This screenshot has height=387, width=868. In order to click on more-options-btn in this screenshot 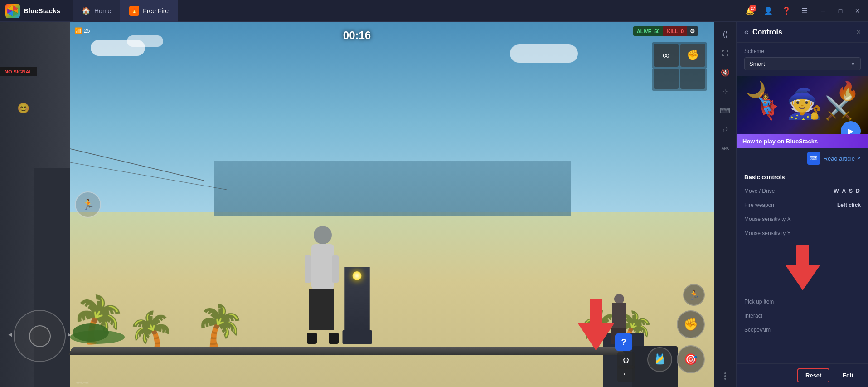, I will do `click(725, 376)`.